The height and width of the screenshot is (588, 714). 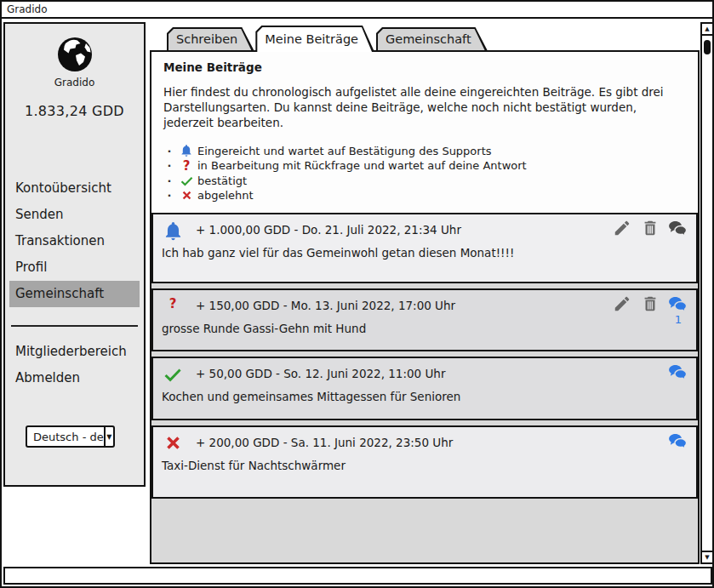 What do you see at coordinates (311, 397) in the screenshot?
I see `contribution-message: Kochen und gemeinsames Mittagessen für S…` at bounding box center [311, 397].